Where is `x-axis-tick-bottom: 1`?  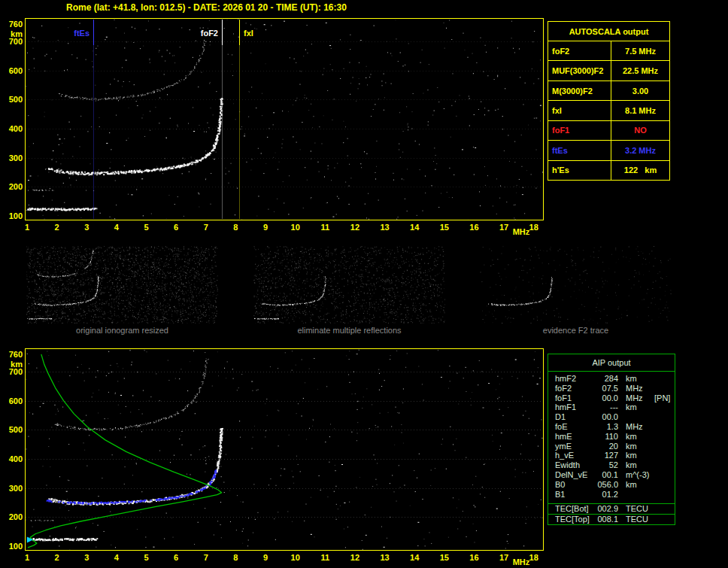
x-axis-tick-bottom: 1 is located at coordinates (27, 557).